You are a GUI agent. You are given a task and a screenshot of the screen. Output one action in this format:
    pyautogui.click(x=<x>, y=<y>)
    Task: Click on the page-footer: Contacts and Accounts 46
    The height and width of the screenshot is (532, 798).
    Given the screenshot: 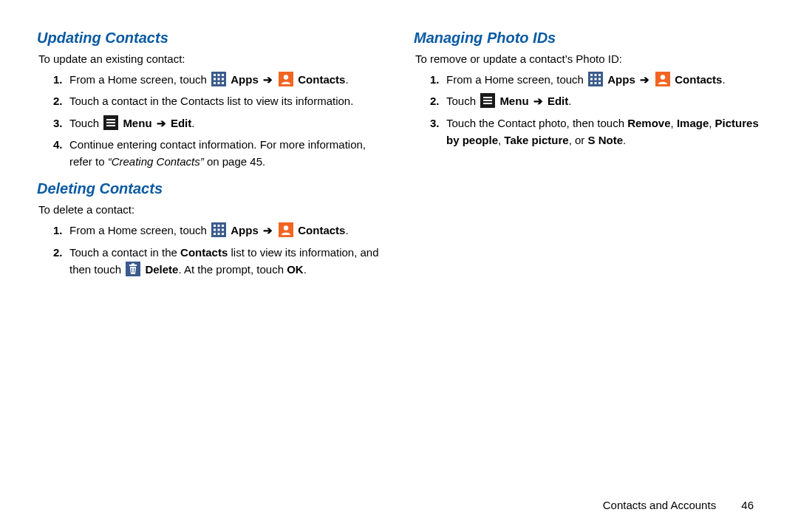 What is the action you would take?
    pyautogui.click(x=678, y=505)
    